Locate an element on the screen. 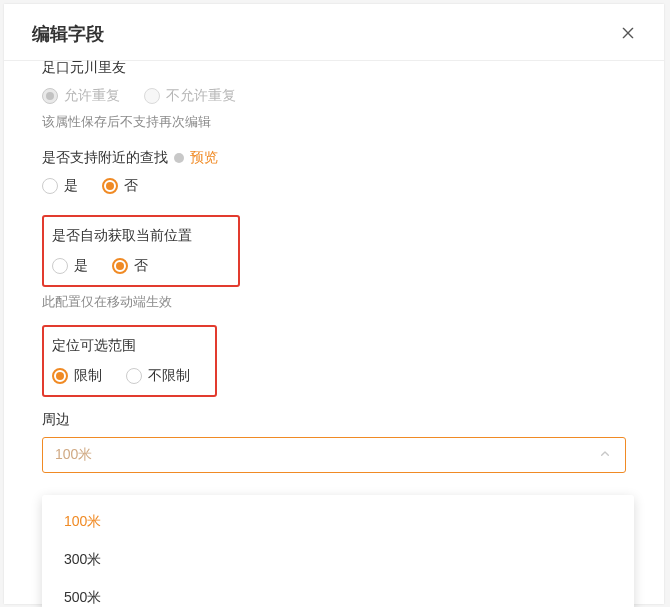 This screenshot has height=607, width=670. nearby-yes-radio: 是 is located at coordinates (60, 186).